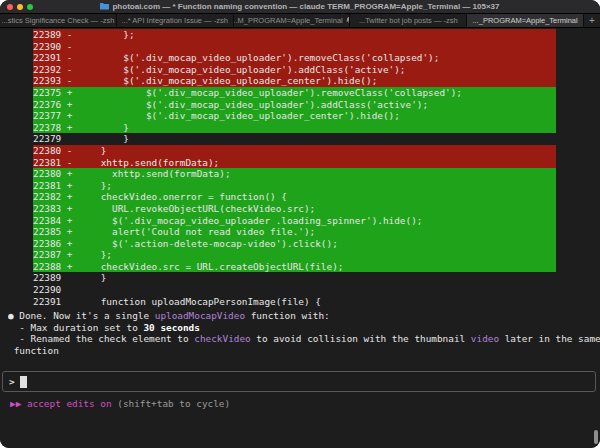 Image resolution: width=600 pixels, height=448 pixels. What do you see at coordinates (306, 6) in the screenshot?
I see `window-title-text: photoai.com — * Function naming conventi…` at bounding box center [306, 6].